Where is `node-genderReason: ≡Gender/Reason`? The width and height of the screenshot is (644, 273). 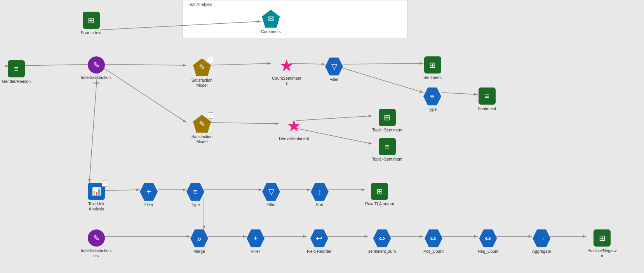 node-genderReason: ≡Gender/Reason is located at coordinates (16, 72).